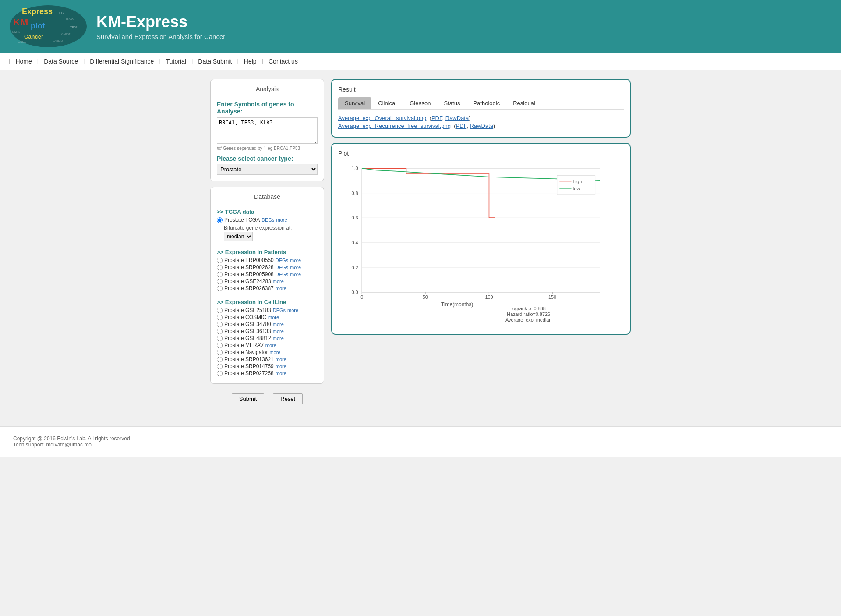 The image size is (841, 616). I want to click on tab-gleason: Gleason, so click(420, 103).